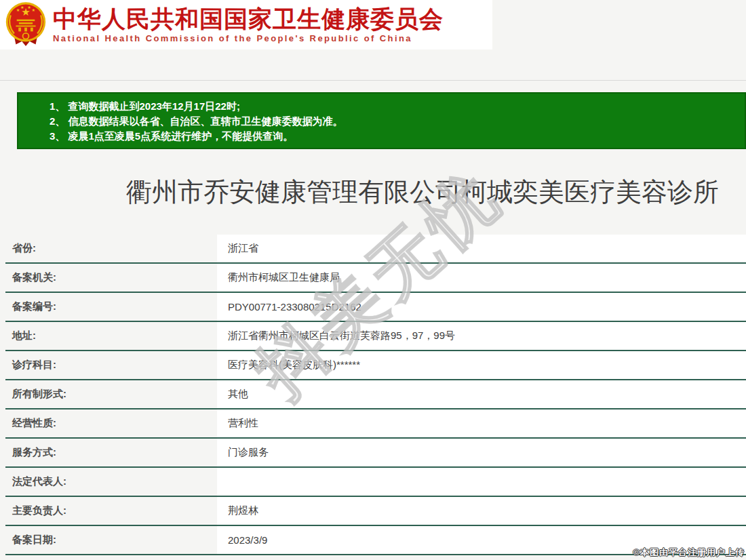 The height and width of the screenshot is (560, 746). I want to click on table-row-filing-number: 备案编号: PDY00771-233080215D2162, so click(376, 308).